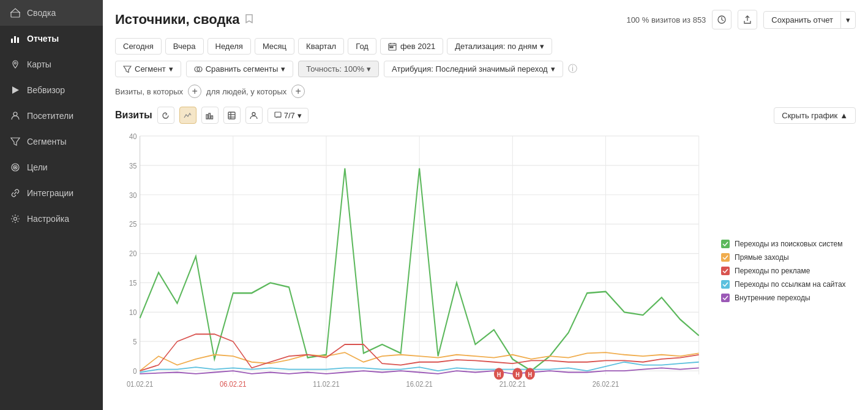 Image resolution: width=868 pixels, height=410 pixels. Describe the element at coordinates (485, 69) in the screenshot. I see `filter-bar: Сегмент ▾ Сравнить сегменты ▾ Точность: …` at that location.